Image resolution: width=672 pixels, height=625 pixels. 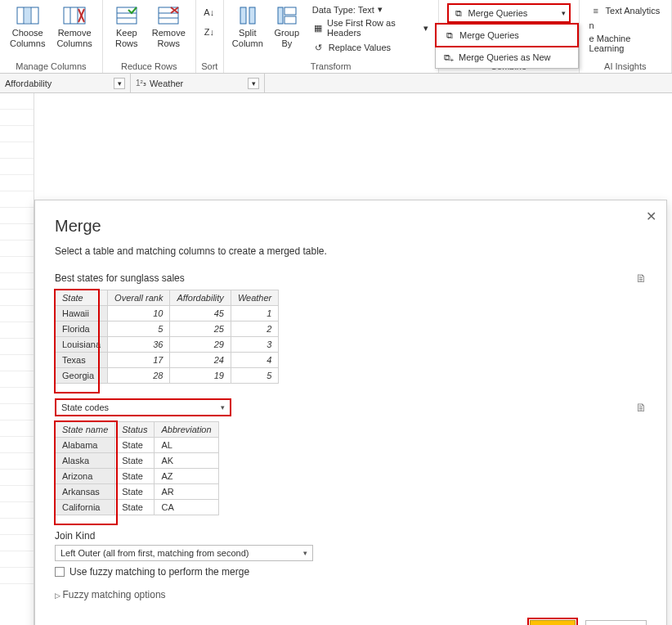 What do you see at coordinates (633, 11) in the screenshot?
I see `text-analytics-label: Text Analytics` at bounding box center [633, 11].